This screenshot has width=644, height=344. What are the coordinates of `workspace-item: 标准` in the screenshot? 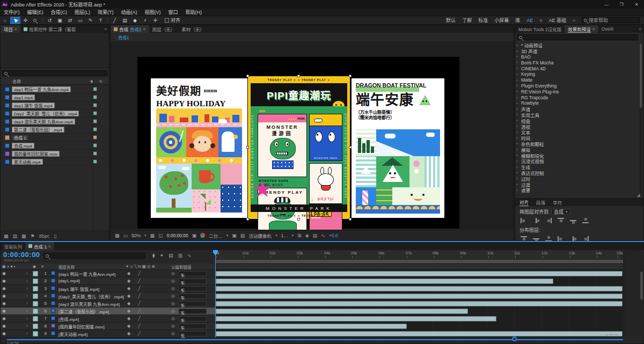 It's located at (483, 20).